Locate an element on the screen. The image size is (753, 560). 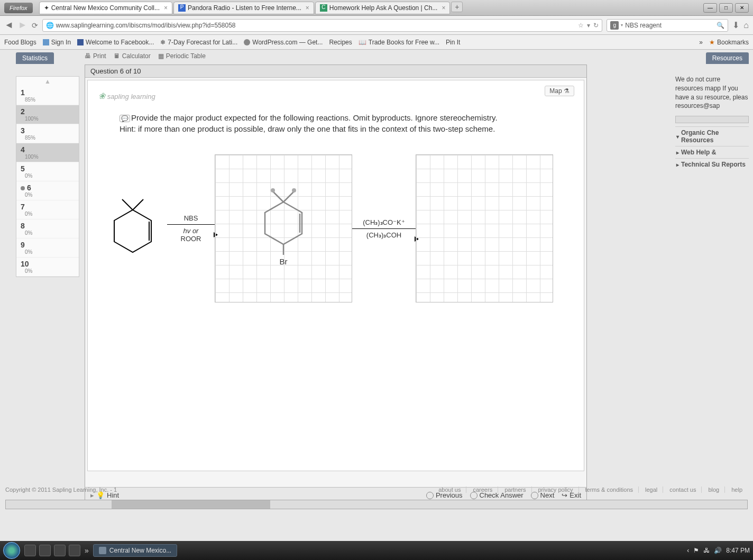
new-tab-button: + is located at coordinates (457, 7).